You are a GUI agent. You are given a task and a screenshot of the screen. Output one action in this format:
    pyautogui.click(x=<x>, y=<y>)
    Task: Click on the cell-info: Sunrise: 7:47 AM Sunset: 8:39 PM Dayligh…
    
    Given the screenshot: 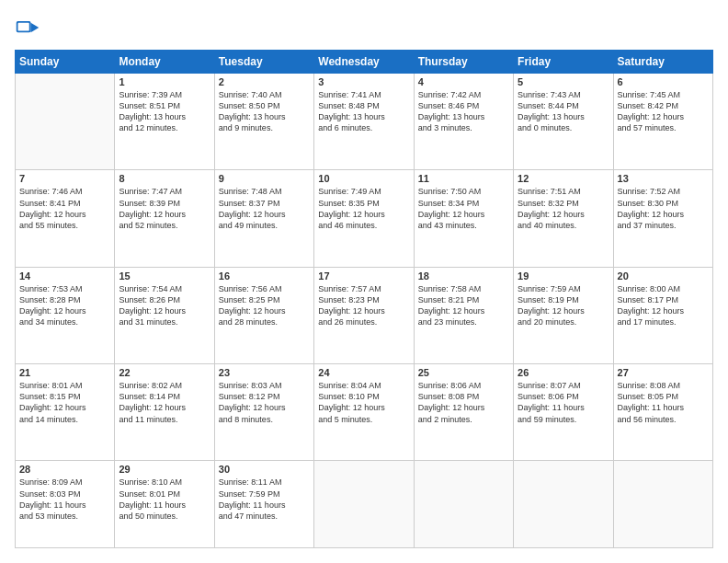 What is the action you would take?
    pyautogui.click(x=164, y=208)
    